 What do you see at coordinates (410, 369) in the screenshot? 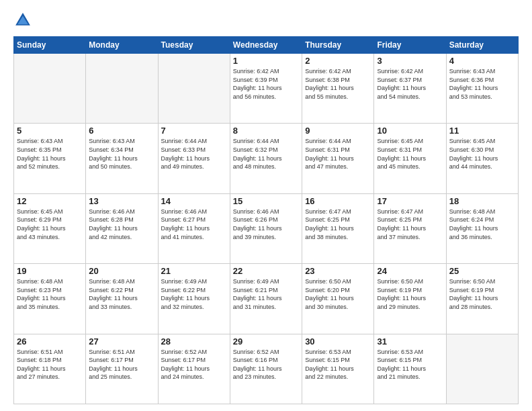
I see `calendar-cell: 31Sunrise: 6:53 AM Sunset: 6:15 PM Dayli…` at bounding box center [410, 369].